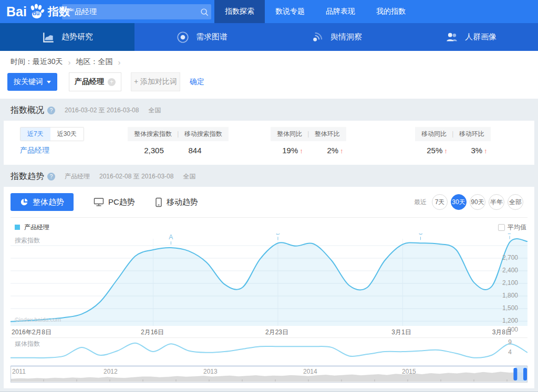  What do you see at coordinates (111, 82) in the screenshot?
I see `keyword-chip-icon: +` at bounding box center [111, 82].